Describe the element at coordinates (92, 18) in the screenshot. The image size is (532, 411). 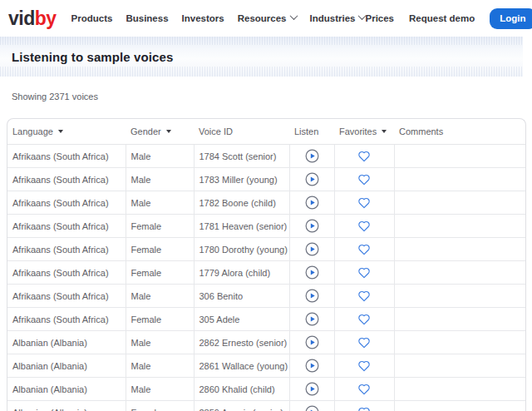
I see `nav-label: Products` at that location.